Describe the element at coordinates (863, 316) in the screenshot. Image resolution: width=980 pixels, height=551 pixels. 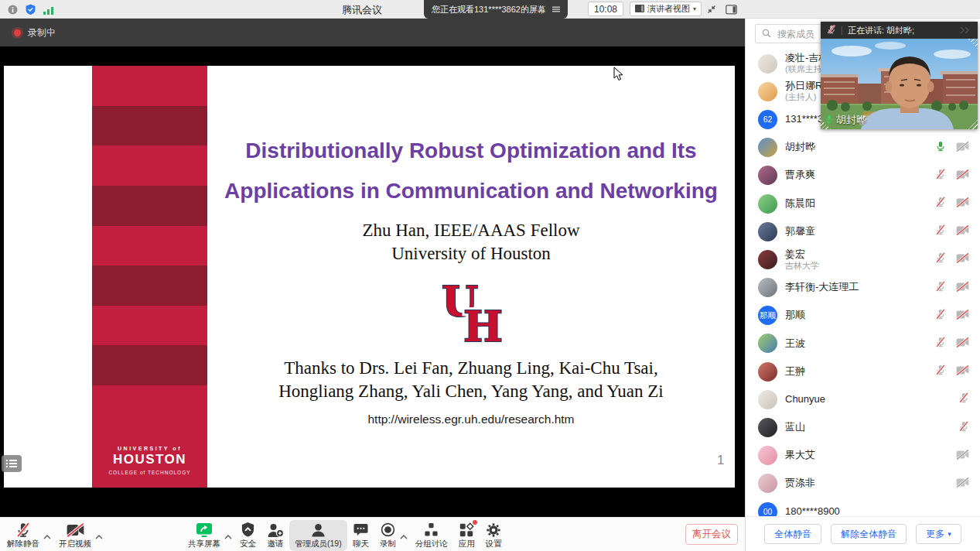
I see `member-row: 那顺那顺` at that location.